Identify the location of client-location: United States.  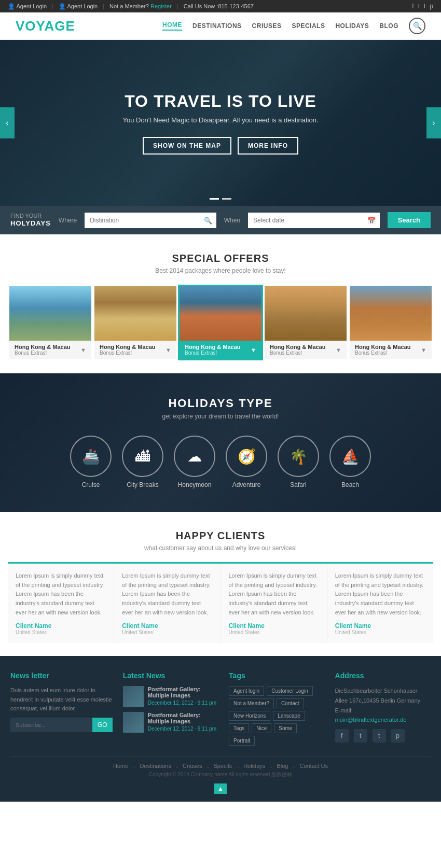
(167, 633).